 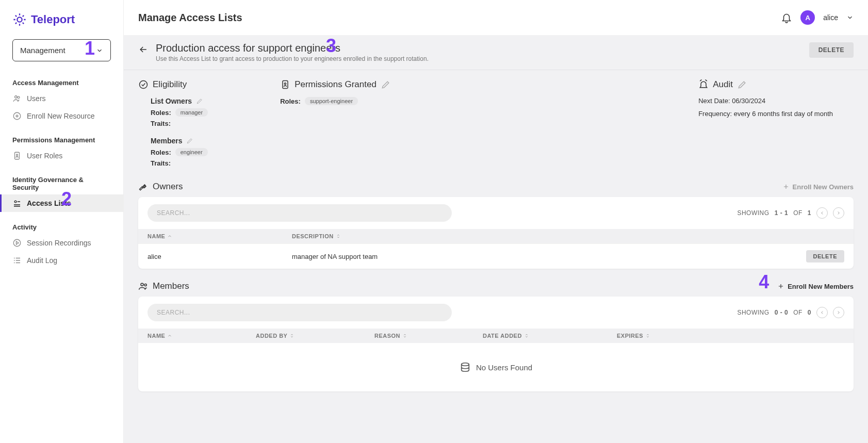 I want to click on sidebar-section-access-mgmt: Access Management, so click(x=62, y=81).